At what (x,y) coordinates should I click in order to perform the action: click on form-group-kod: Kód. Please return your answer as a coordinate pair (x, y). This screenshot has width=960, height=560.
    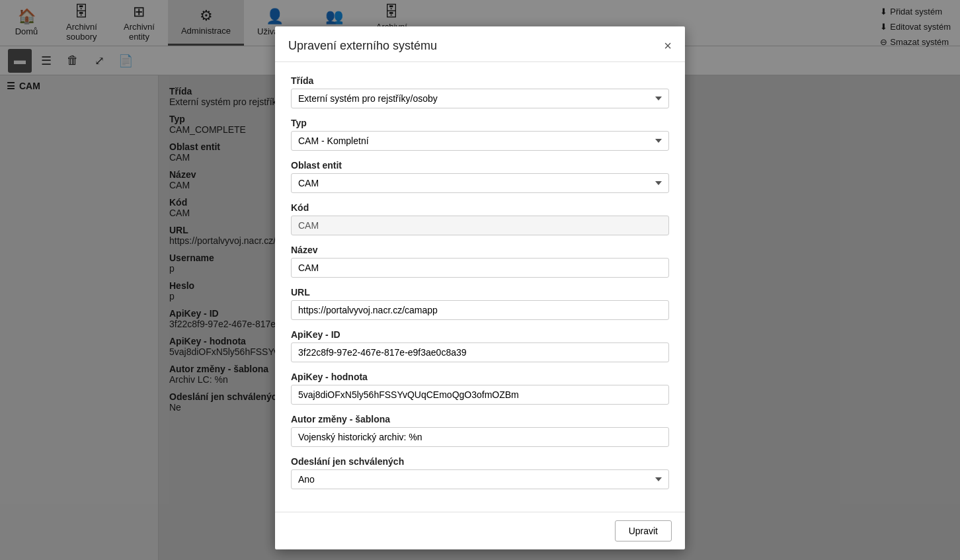
    Looking at the image, I should click on (480, 219).